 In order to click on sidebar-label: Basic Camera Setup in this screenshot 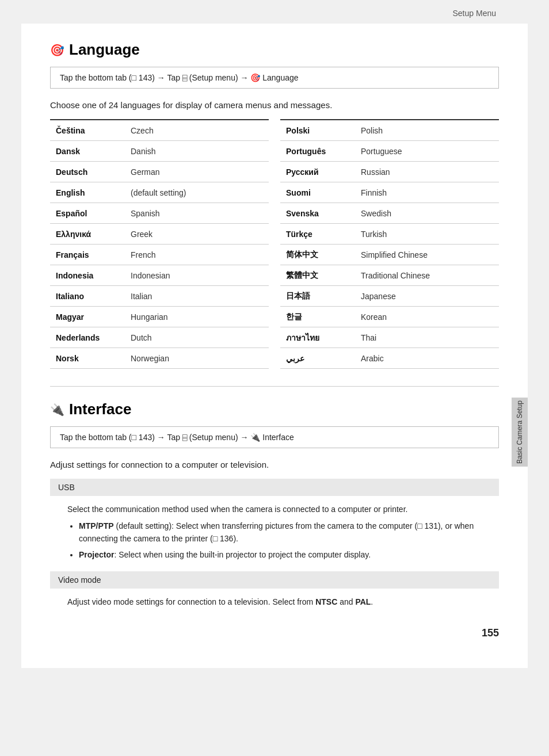, I will do `click(520, 432)`.